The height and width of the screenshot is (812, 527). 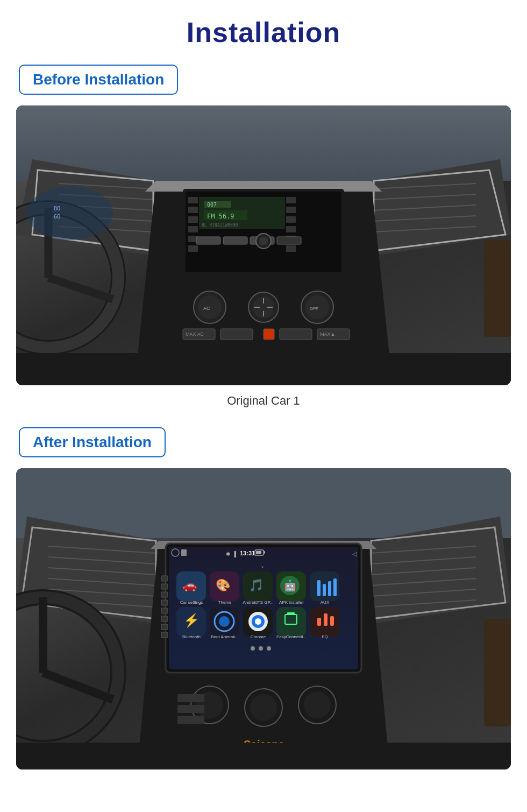 I want to click on svg-text: Car settings, so click(x=191, y=603).